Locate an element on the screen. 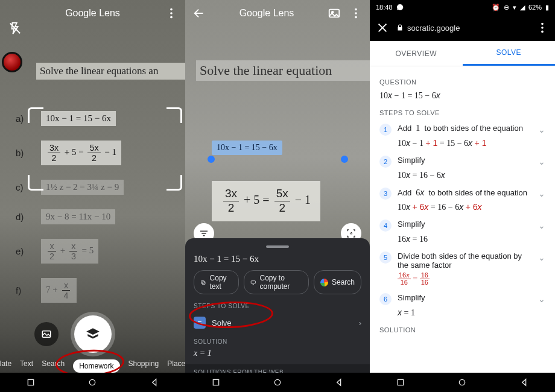 This screenshot has width=555, height=392. page-headline: Solve the linear equations an is located at coordinates (111, 71).